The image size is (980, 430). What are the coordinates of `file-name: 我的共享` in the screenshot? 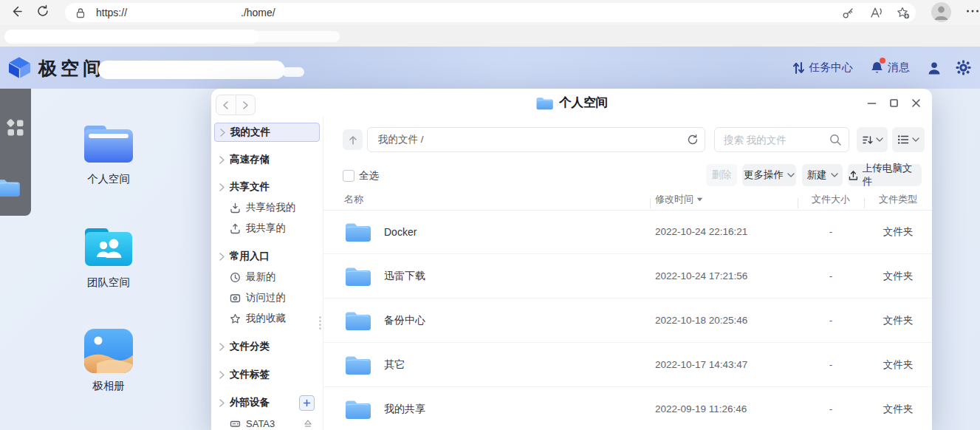 It's located at (405, 409).